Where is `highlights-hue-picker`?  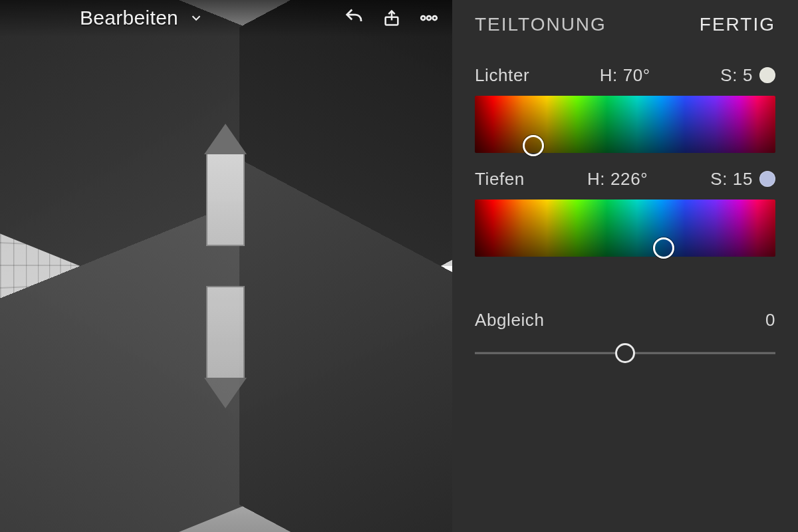 highlights-hue-picker is located at coordinates (625, 124).